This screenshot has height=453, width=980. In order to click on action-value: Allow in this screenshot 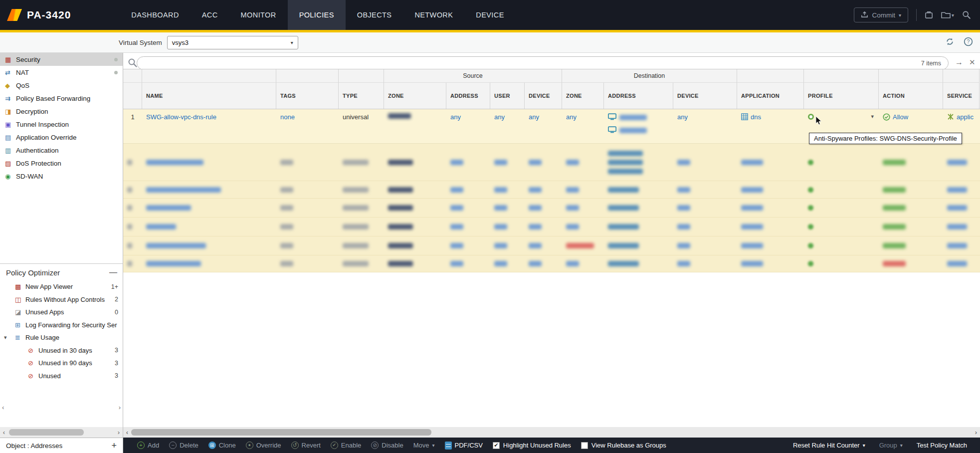, I will do `click(901, 117)`.